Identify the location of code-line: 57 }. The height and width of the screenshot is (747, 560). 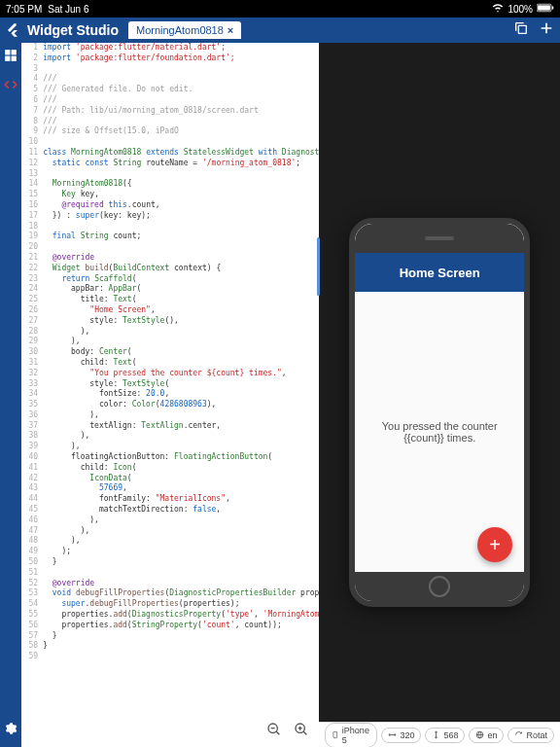
(170, 636).